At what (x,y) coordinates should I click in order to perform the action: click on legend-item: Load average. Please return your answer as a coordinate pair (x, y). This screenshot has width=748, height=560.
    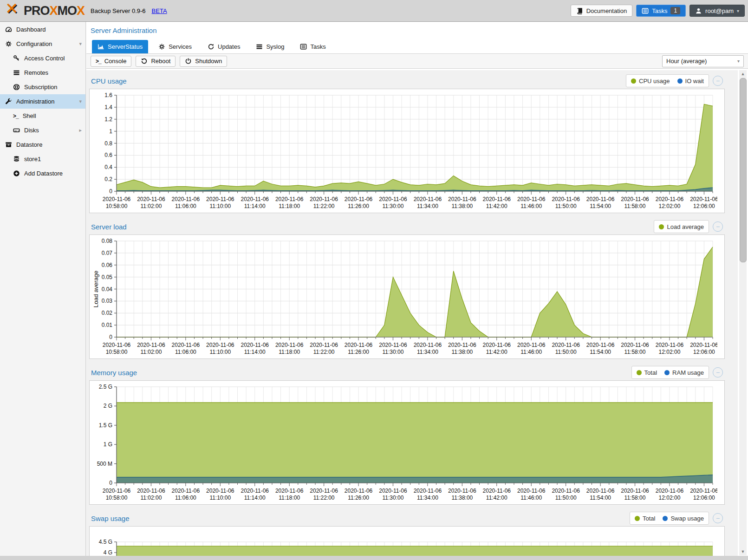
    Looking at the image, I should click on (682, 227).